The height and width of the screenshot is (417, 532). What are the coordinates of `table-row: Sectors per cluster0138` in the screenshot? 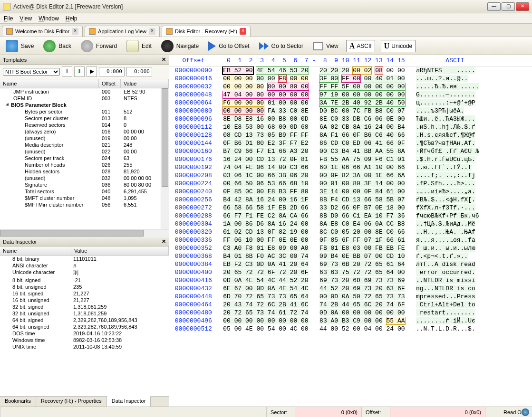 It's located at (85, 118).